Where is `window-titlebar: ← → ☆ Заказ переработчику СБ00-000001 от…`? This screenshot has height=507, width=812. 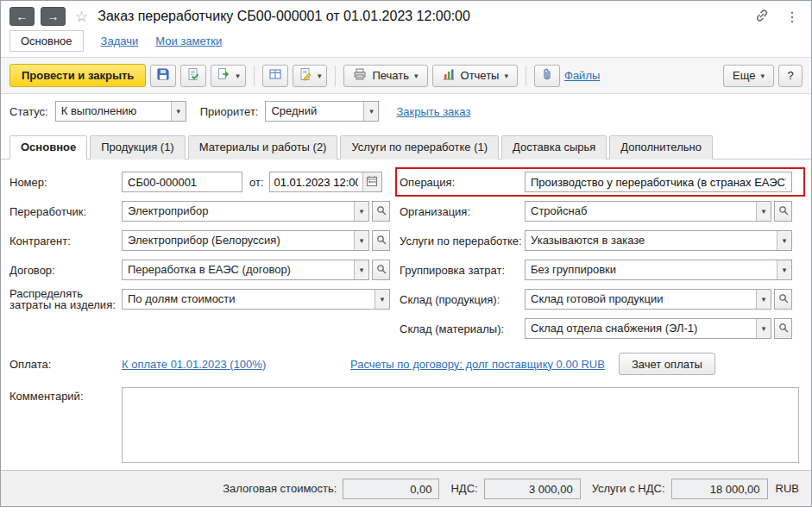 window-titlebar: ← → ☆ Заказ переработчику СБ00-000001 от… is located at coordinates (406, 16).